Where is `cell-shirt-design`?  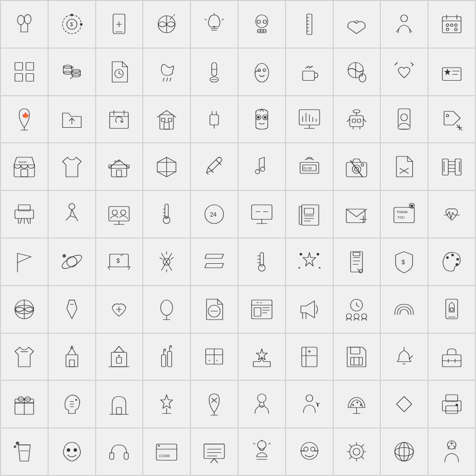
cell-shirt-design is located at coordinates (24, 357).